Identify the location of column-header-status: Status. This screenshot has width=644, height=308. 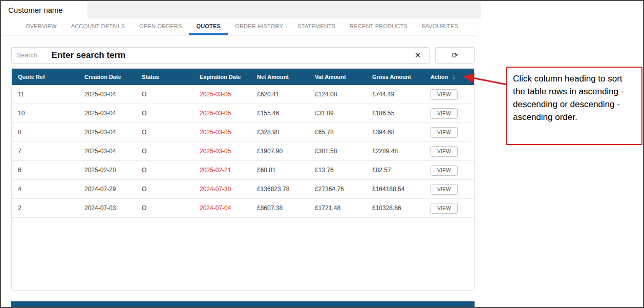
(165, 77).